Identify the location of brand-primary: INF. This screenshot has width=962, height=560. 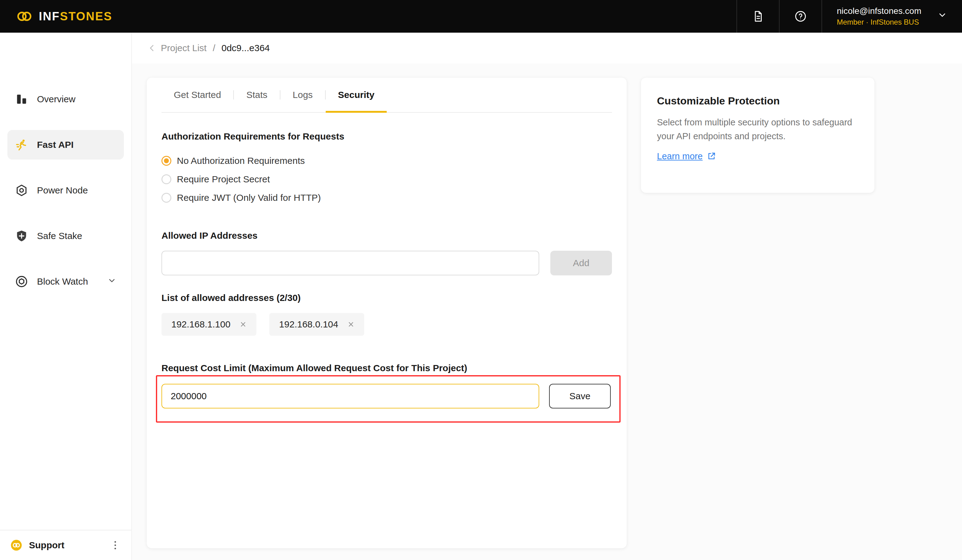
(50, 16).